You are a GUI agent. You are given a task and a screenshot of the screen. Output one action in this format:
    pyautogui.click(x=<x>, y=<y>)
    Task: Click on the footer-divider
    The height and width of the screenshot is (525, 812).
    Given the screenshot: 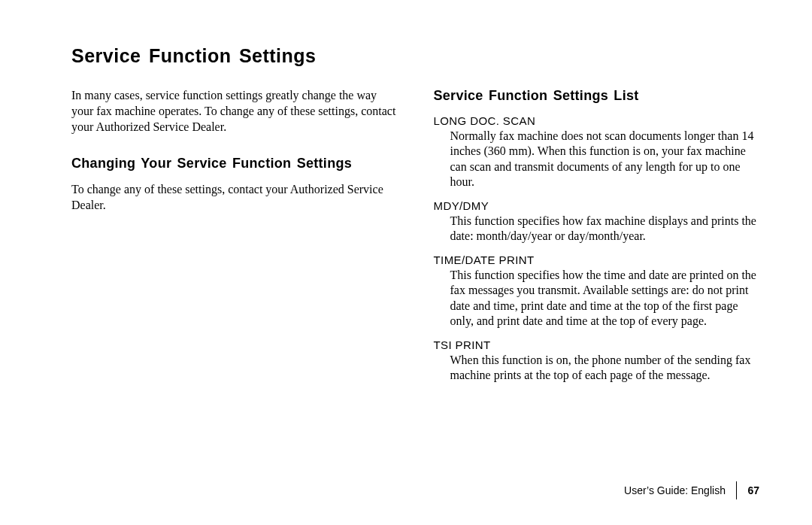 What is the action you would take?
    pyautogui.click(x=737, y=490)
    